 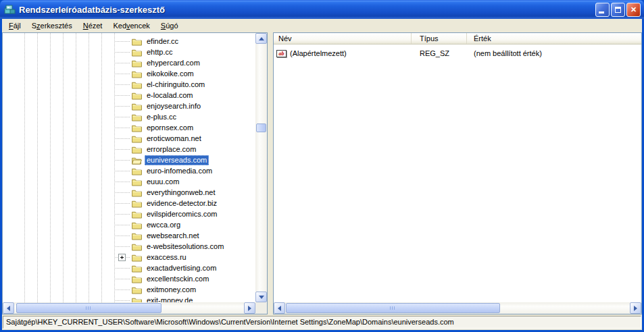 I want to click on menu-item-help: Súgó, so click(x=170, y=26).